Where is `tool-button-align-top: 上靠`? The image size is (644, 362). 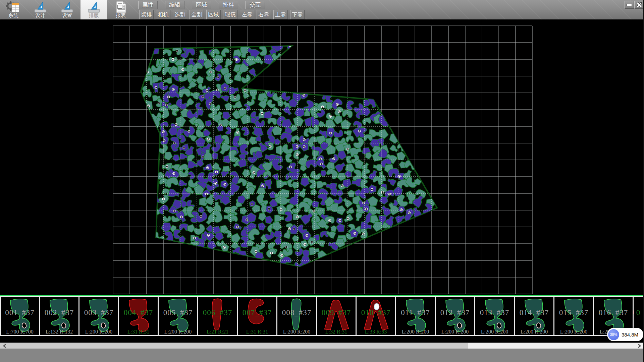
tool-button-align-top: 上靠 is located at coordinates (280, 15).